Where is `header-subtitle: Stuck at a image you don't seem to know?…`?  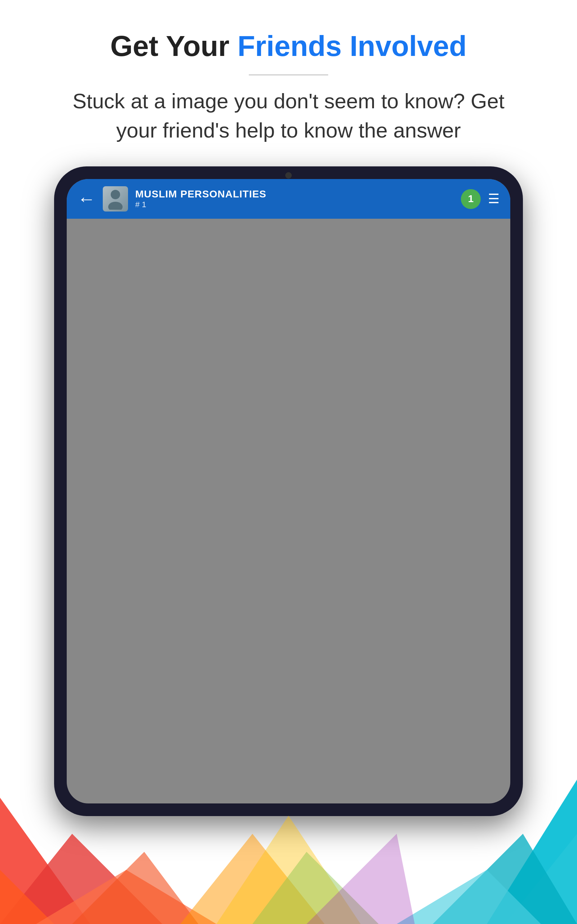 header-subtitle: Stuck at a image you don't seem to know?… is located at coordinates (288, 115).